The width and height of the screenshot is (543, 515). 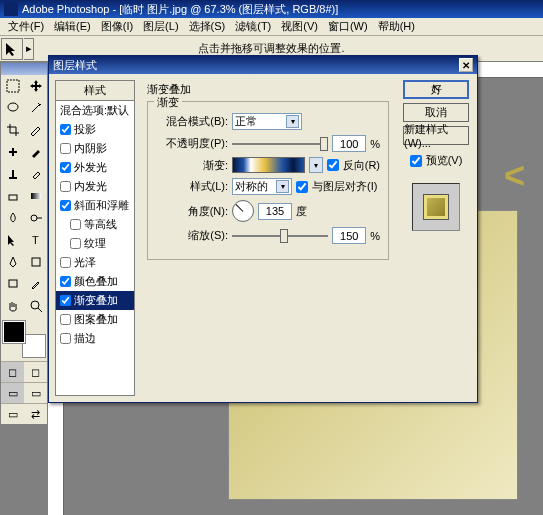 What do you see at coordinates (29, 49) in the screenshot?
I see `tool-flyout-icon: ▸` at bounding box center [29, 49].